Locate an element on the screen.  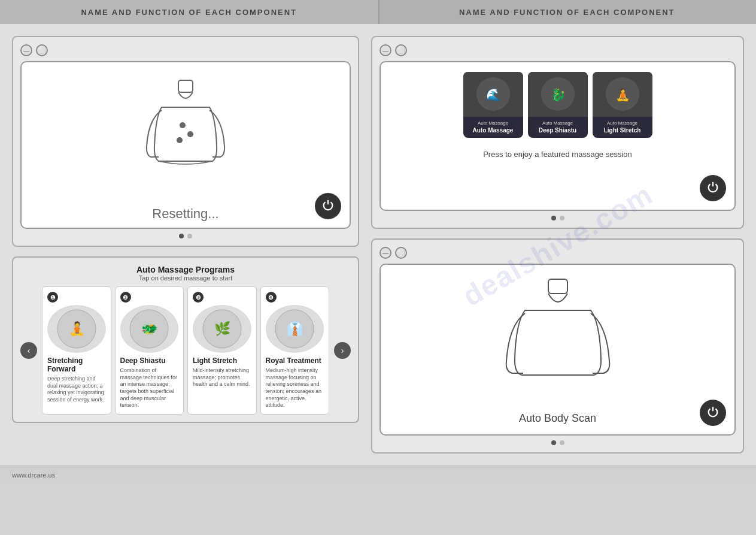
minimize-btn-featured: — is located at coordinates (385, 50).